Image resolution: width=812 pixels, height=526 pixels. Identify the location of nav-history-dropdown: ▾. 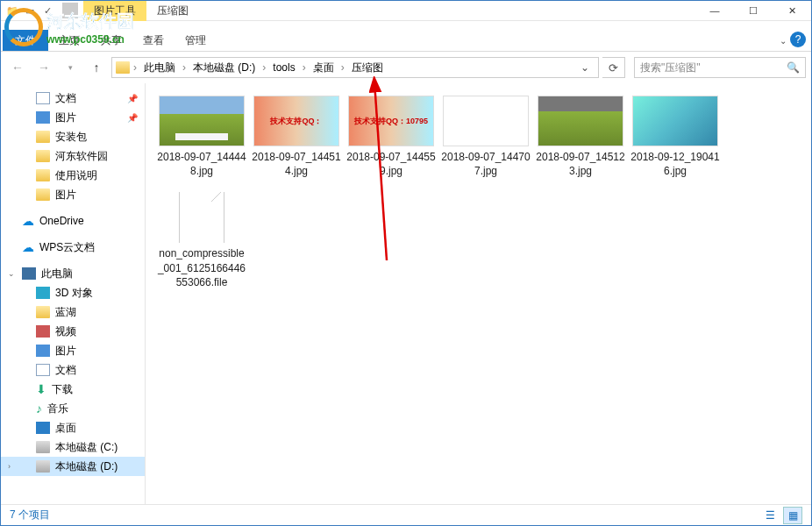
(70, 68).